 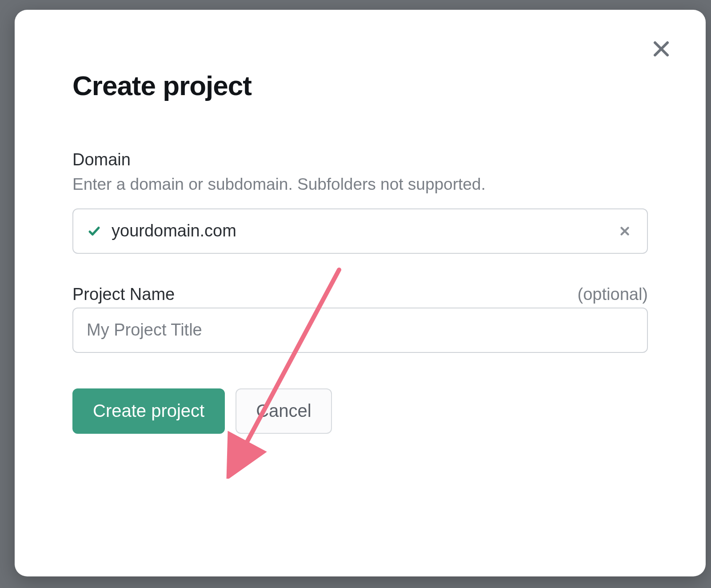 What do you see at coordinates (613, 294) in the screenshot?
I see `project-name-optional: (optional)` at bounding box center [613, 294].